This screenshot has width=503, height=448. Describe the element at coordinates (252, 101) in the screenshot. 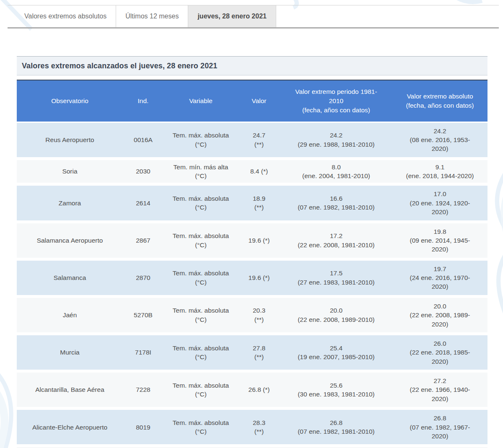

I see `table-header: Observatorio Ind. Variable Valor Valor e…` at that location.